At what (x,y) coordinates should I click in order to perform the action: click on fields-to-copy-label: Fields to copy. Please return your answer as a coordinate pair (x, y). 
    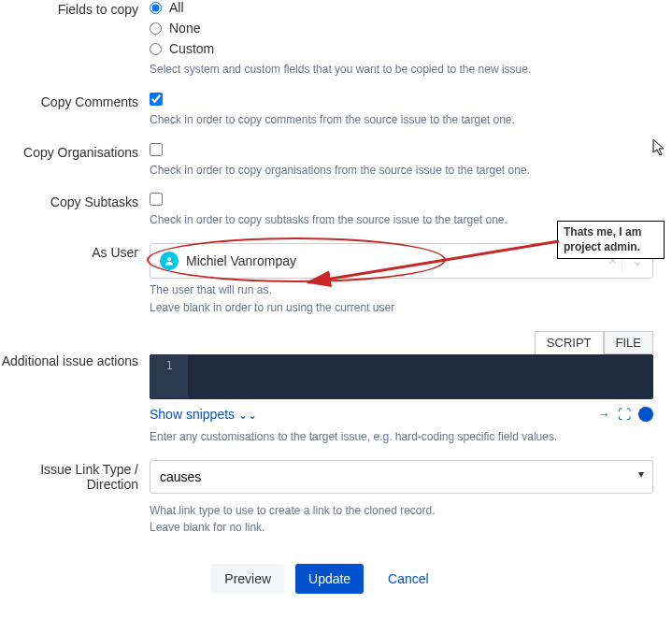
    Looking at the image, I should click on (75, 39).